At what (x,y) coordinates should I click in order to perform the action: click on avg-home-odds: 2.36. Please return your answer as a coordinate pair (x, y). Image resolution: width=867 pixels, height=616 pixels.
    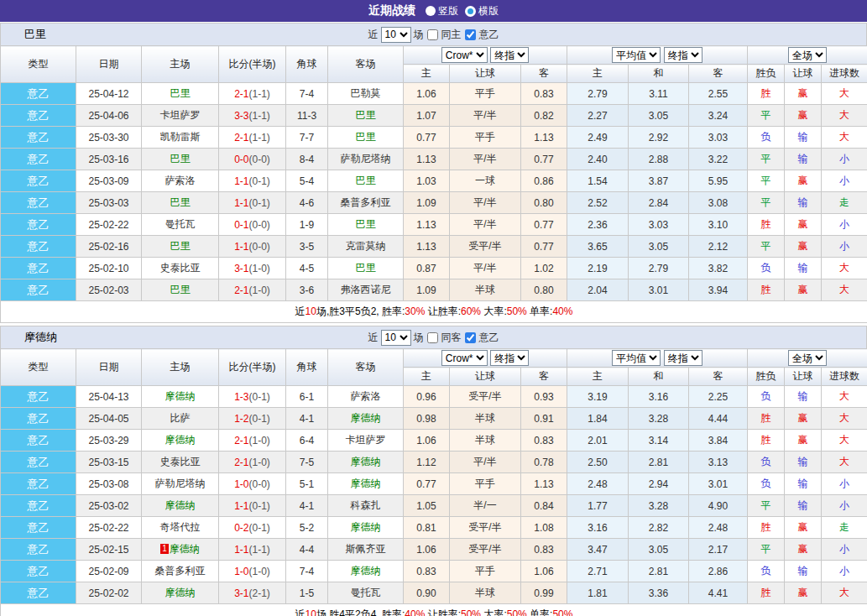
    Looking at the image, I should click on (598, 225).